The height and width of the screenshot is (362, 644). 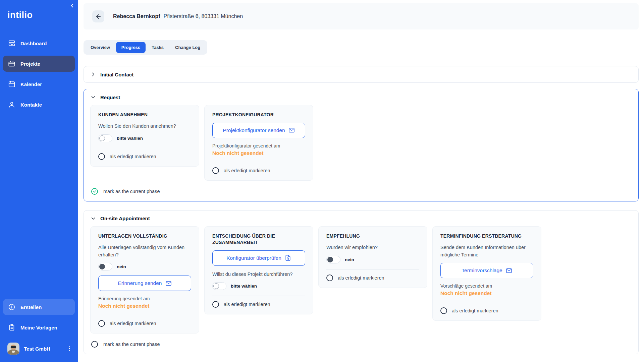 What do you see at coordinates (12, 327) in the screenshot?
I see `clipboard-icon` at bounding box center [12, 327].